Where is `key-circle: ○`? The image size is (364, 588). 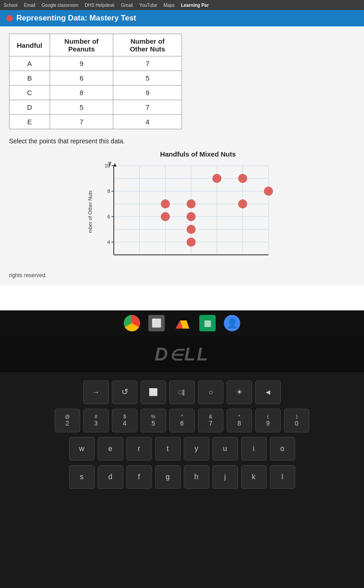 key-circle: ○ is located at coordinates (211, 392).